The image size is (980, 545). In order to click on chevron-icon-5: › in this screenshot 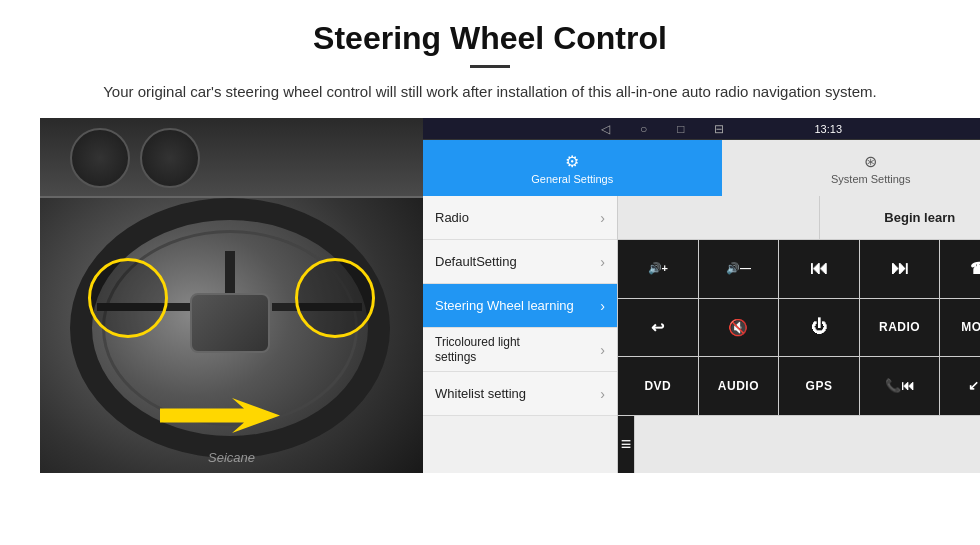, I will do `click(602, 394)`.